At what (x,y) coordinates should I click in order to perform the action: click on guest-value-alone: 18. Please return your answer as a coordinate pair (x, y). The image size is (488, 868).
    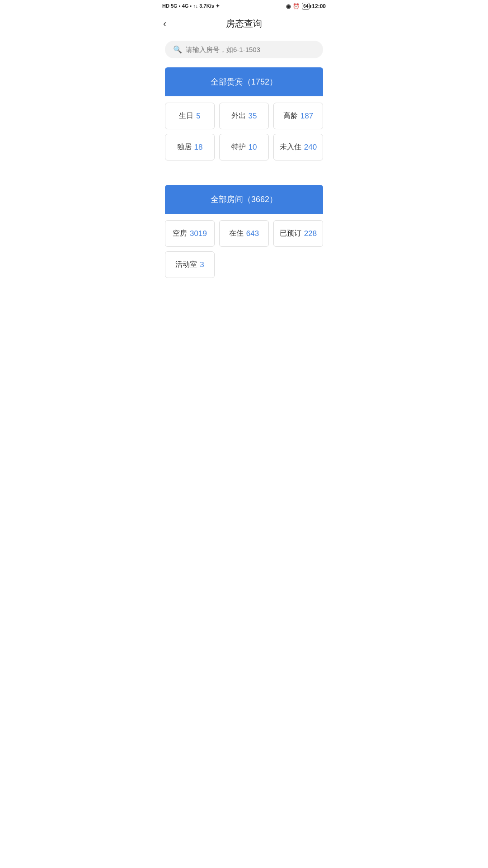
    Looking at the image, I should click on (199, 147).